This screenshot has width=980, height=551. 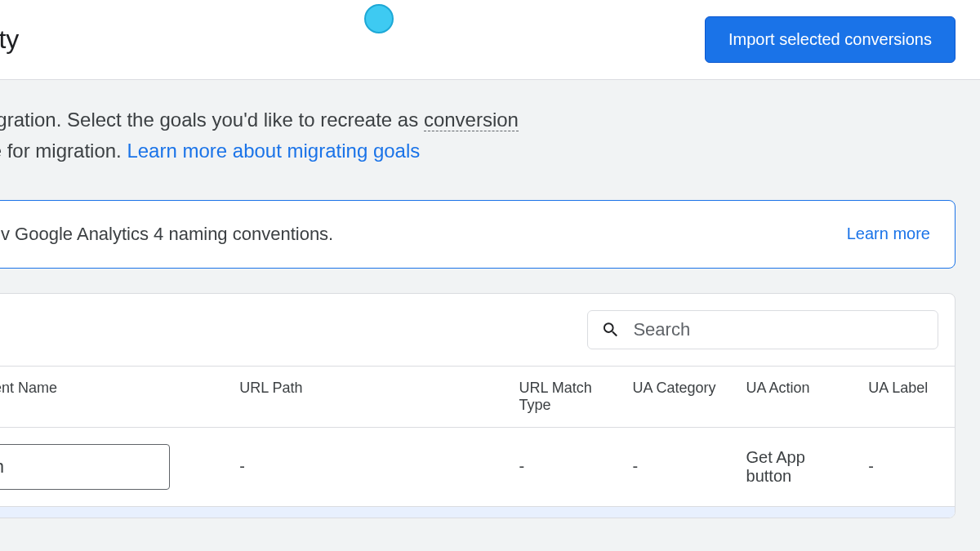 I want to click on table-toolbar, so click(x=477, y=330).